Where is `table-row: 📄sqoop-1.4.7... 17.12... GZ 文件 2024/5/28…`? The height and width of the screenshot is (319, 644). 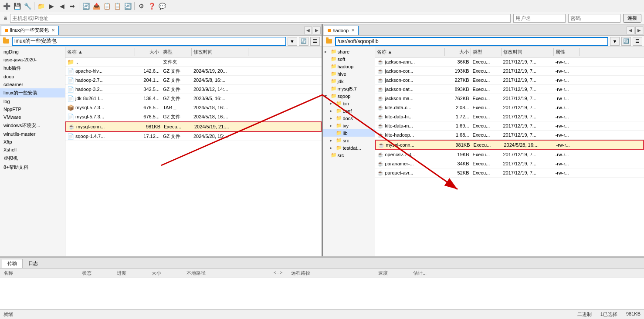 table-row: 📄sqoop-1.4.7... 17.12... GZ 文件 2024/5/28… is located at coordinates (193, 137).